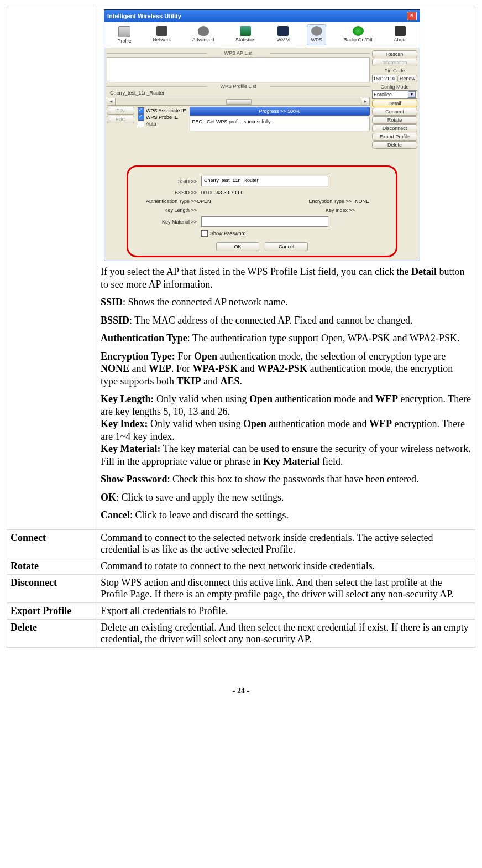 The width and height of the screenshot is (482, 868). Describe the element at coordinates (204, 201) in the screenshot. I see `auth-value: OPEN` at that location.